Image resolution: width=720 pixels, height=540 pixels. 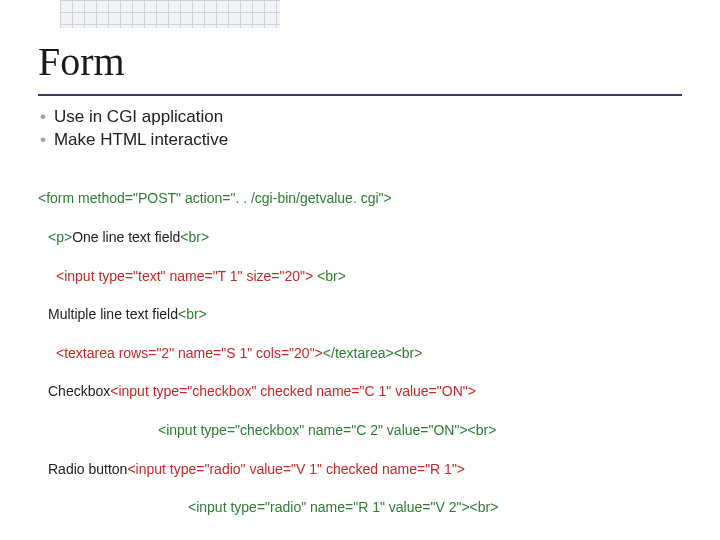 What do you see at coordinates (373, 470) in the screenshot?
I see `code-line: Radio button<input type="radio" value="V…` at bounding box center [373, 470].